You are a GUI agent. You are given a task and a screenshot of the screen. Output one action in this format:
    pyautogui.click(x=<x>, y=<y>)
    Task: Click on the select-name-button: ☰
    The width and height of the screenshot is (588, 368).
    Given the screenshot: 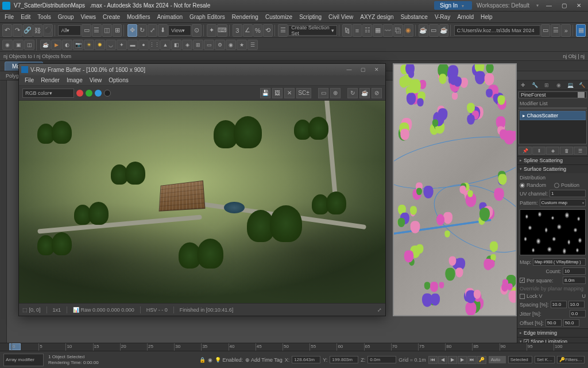 What is the action you would take?
    pyautogui.click(x=96, y=30)
    